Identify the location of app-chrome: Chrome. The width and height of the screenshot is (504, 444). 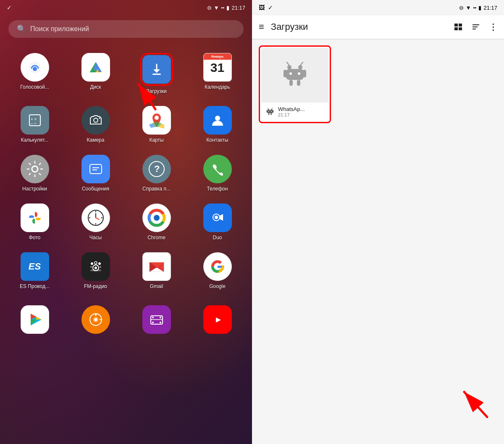
(156, 222).